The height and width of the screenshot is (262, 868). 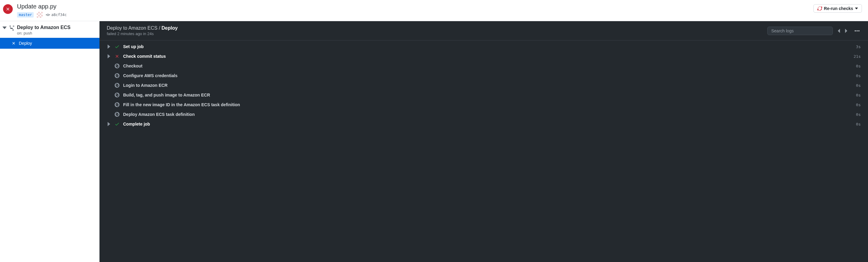 What do you see at coordinates (857, 31) in the screenshot?
I see `more-menu-button` at bounding box center [857, 31].